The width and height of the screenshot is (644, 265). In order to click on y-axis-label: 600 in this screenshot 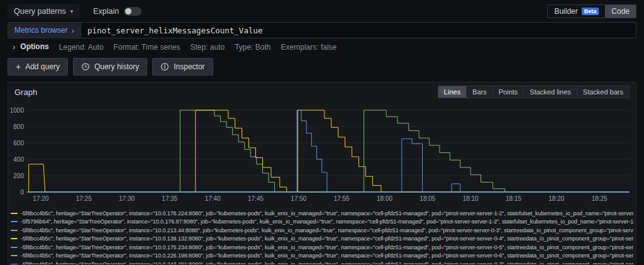, I will do `click(19, 144)`.